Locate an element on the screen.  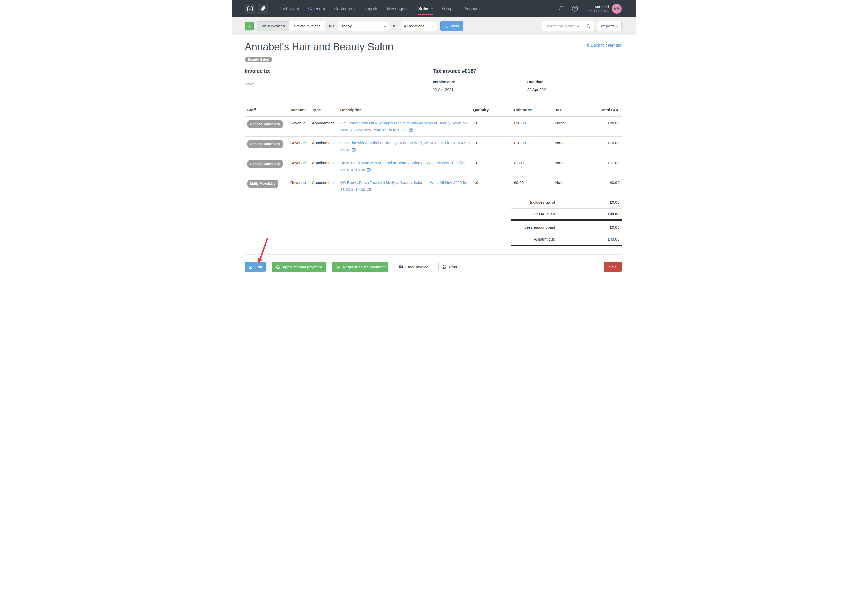
date-filter-select: Today is located at coordinates (364, 26).